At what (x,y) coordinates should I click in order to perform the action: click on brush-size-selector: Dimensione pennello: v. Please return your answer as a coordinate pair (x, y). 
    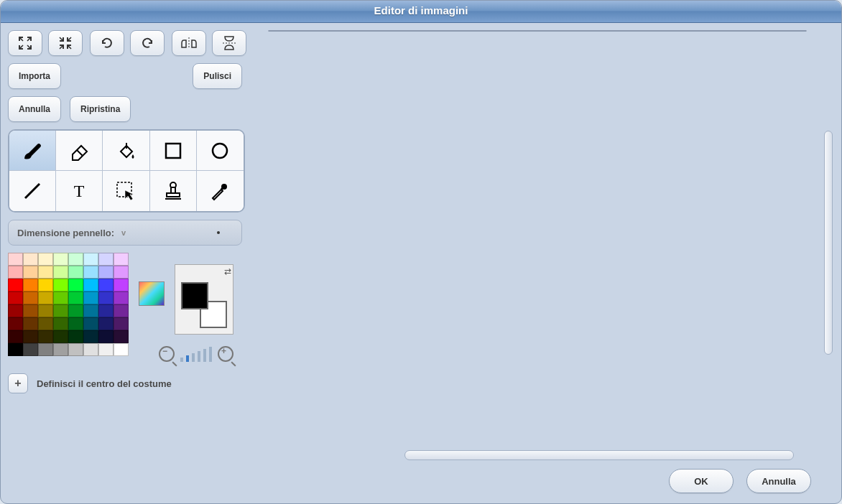
    Looking at the image, I should click on (125, 233).